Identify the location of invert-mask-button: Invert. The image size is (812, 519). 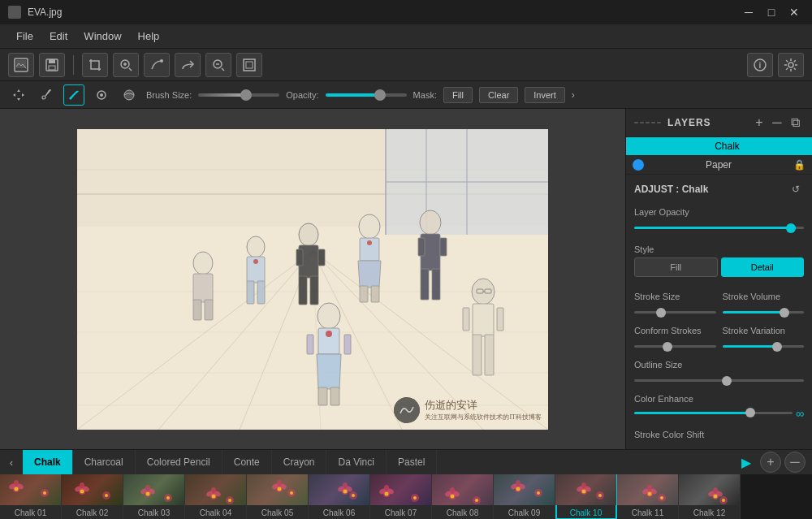
(545, 95).